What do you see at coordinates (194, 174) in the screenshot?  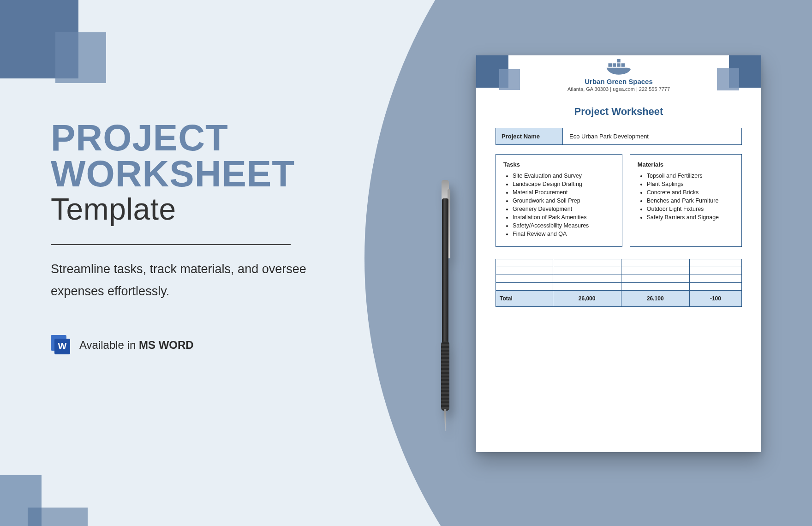 I see `hero-title-line: WORKSHEET` at bounding box center [194, 174].